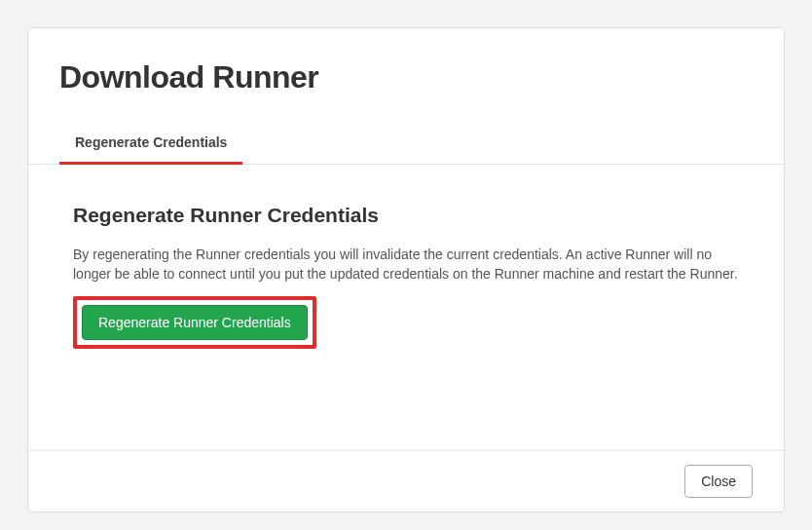  I want to click on section-text: By regenerating the Runner credentials y…, so click(406, 265).